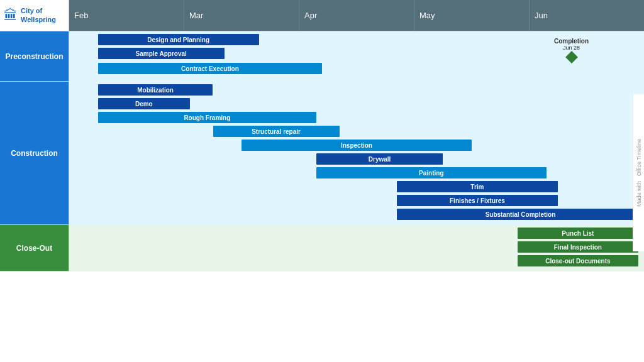  What do you see at coordinates (127, 15) in the screenshot?
I see `month-feb: Feb` at bounding box center [127, 15].